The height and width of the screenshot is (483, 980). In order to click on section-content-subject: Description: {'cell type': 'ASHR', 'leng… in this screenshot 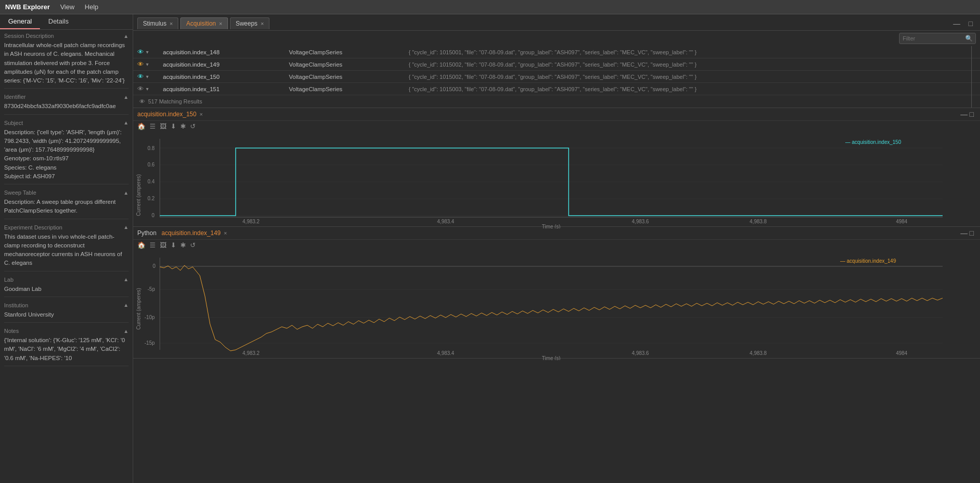, I will do `click(67, 157)`.